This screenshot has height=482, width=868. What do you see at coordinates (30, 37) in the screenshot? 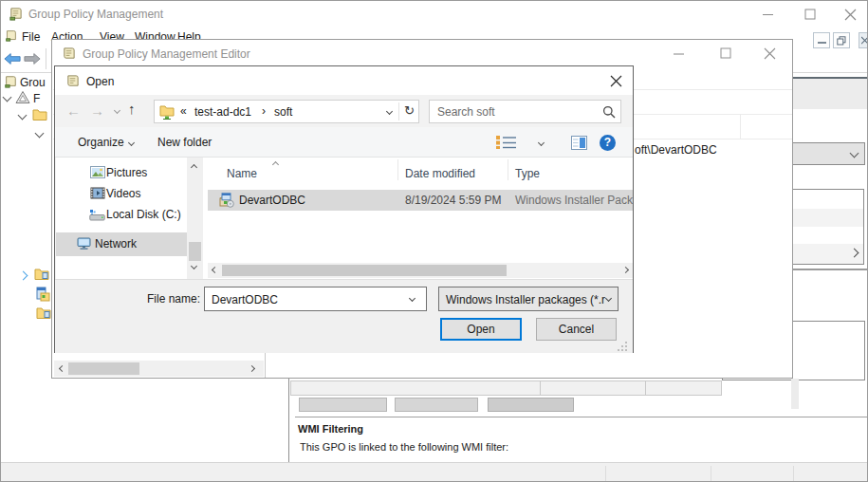
I see `menu-file: File` at bounding box center [30, 37].